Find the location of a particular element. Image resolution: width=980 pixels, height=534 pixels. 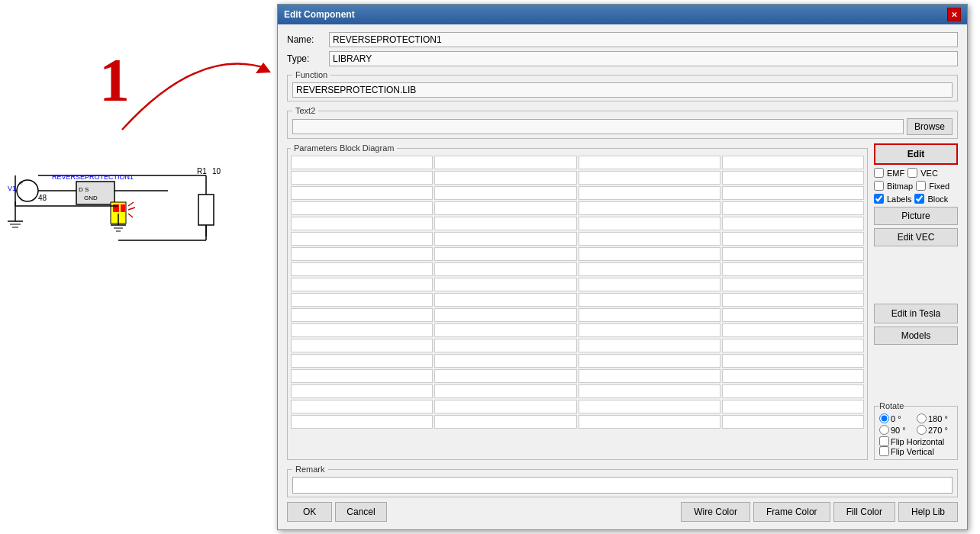

flip-horizontal-checkbox is located at coordinates (884, 441).